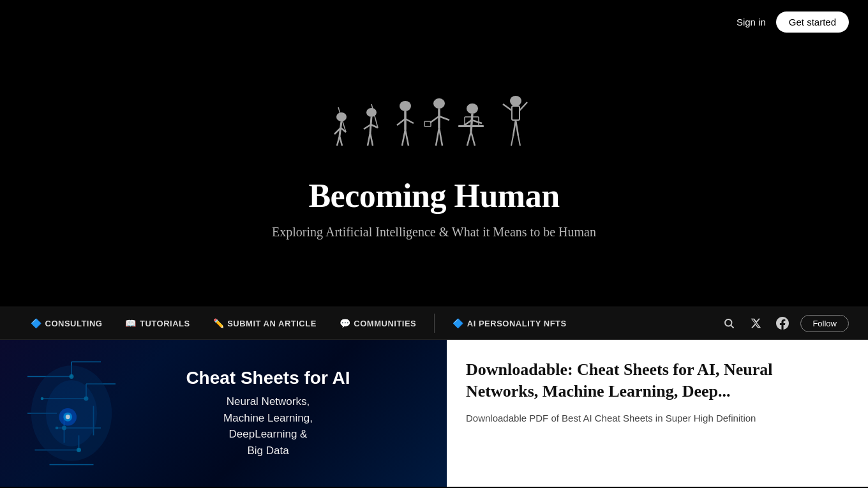 This screenshot has height=488, width=868. I want to click on follow-button: Follow, so click(825, 323).